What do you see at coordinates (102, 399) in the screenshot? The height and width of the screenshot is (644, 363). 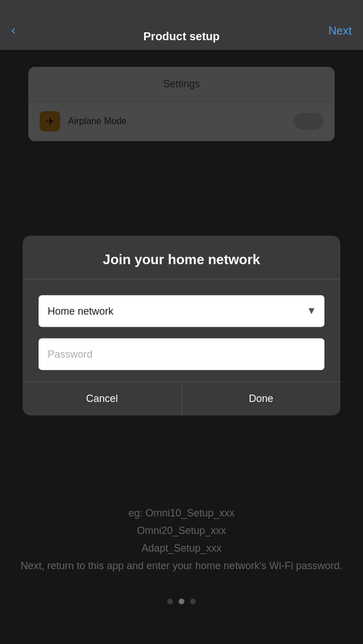 I see `cancel-button: Cancel` at bounding box center [102, 399].